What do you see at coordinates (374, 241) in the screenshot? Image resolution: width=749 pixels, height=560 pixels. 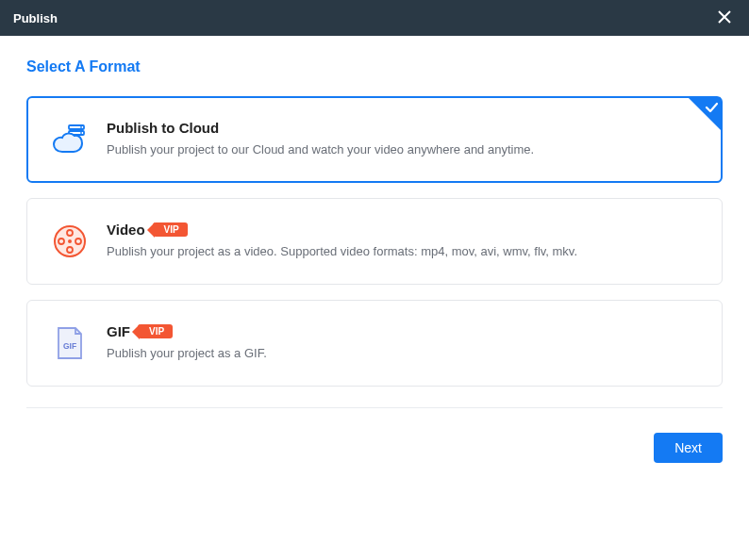 I see `option-video: Video VIP Publish your project as a vide…` at bounding box center [374, 241].